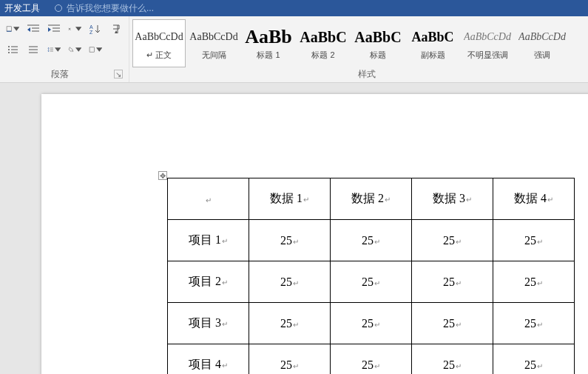 The height and width of the screenshot is (374, 588). Describe the element at coordinates (378, 43) in the screenshot. I see `style-item-4: AaBbC标题` at that location.